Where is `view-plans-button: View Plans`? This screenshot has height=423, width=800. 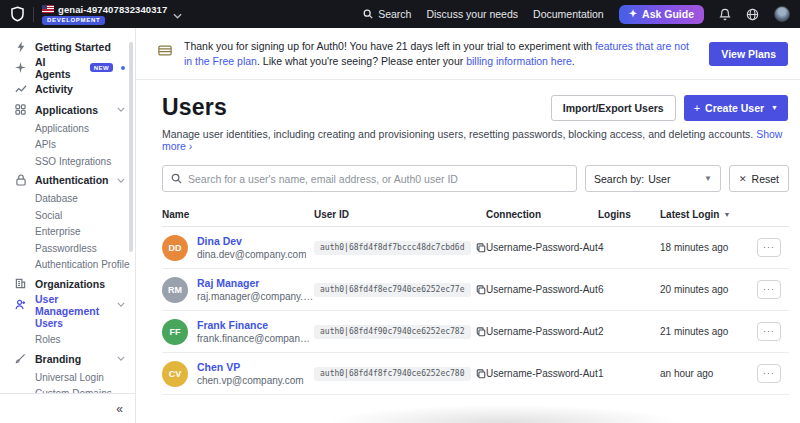
view-plans-button: View Plans is located at coordinates (748, 54).